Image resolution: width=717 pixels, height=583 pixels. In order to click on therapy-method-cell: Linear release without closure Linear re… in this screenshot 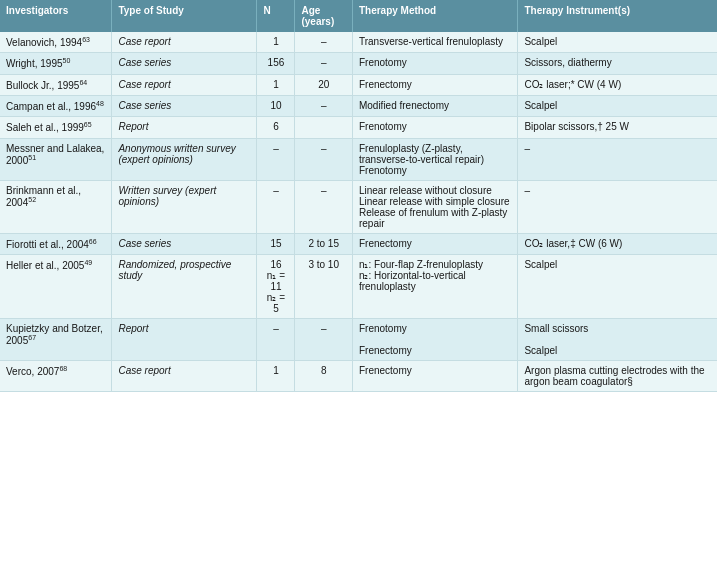, I will do `click(435, 206)`.